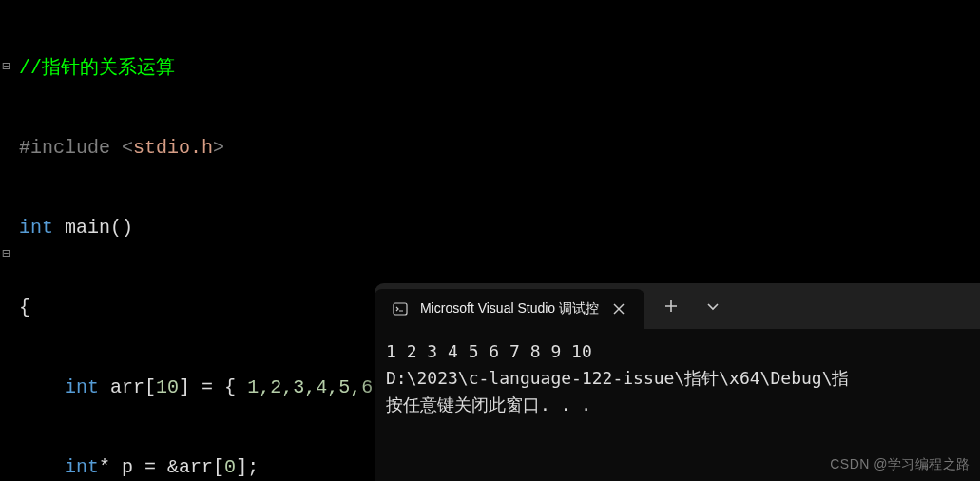 This screenshot has width=980, height=481. I want to click on output-line: 1 2 3 4 5 6 7 8 9 10, so click(679, 352).